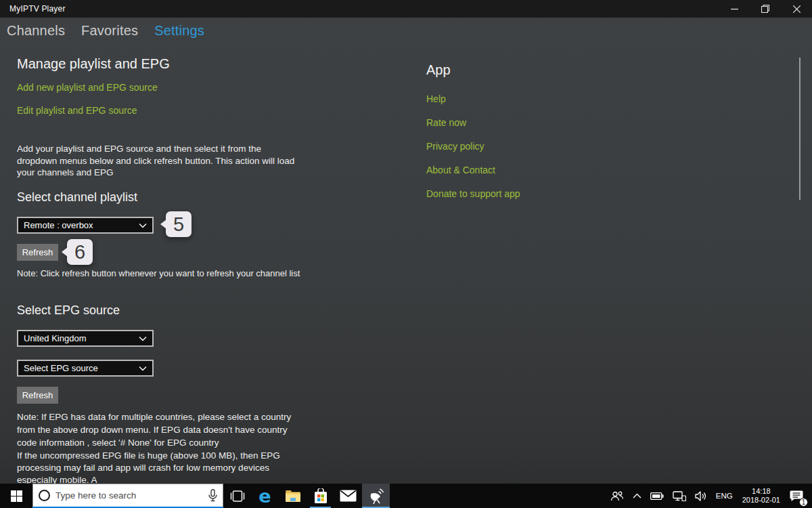 This screenshot has height=508, width=812. Describe the element at coordinates (735, 9) in the screenshot. I see `minimize-icon` at that location.